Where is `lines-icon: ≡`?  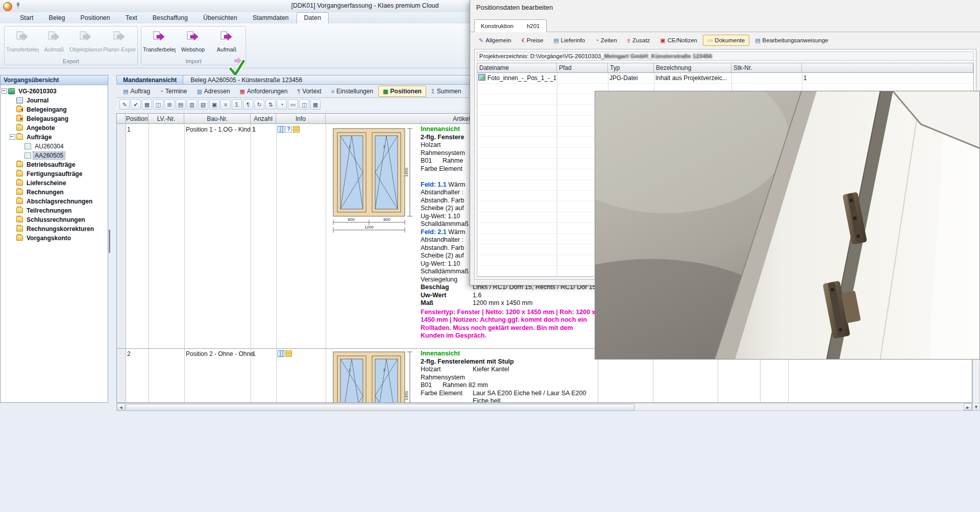 lines-icon: ≡ is located at coordinates (226, 105).